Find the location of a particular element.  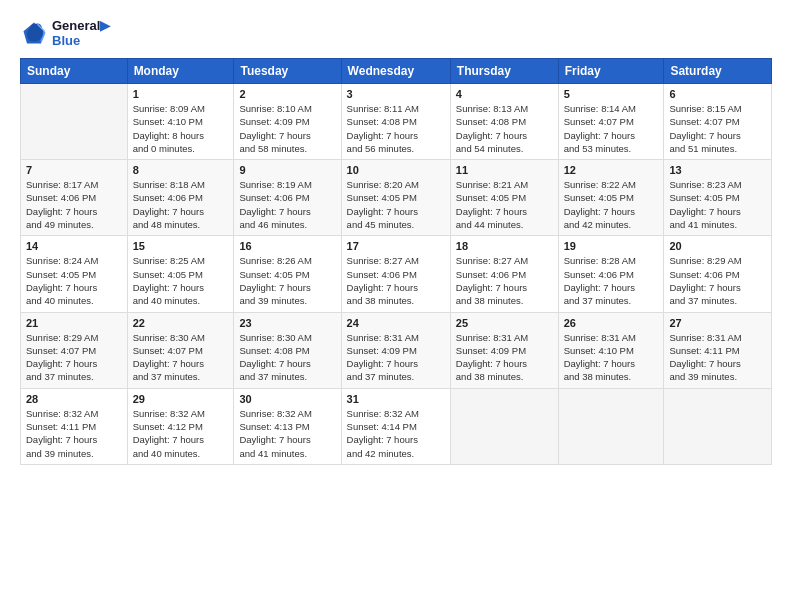

calendar-day-cell: 10Sunrise: 8:20 AMSunset: 4:05 PMDayligh… is located at coordinates (396, 198).